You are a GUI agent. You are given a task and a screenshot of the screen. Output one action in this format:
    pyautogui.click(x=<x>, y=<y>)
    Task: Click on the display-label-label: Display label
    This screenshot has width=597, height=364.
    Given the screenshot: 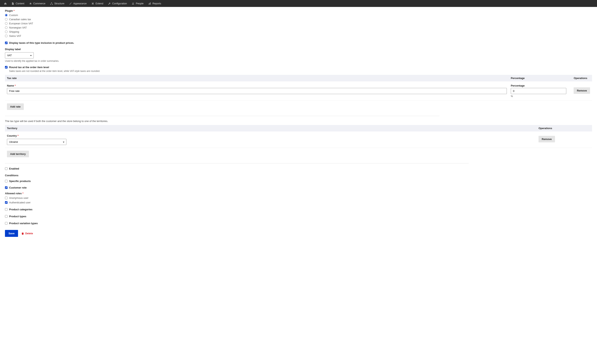 What is the action you would take?
    pyautogui.click(x=298, y=49)
    